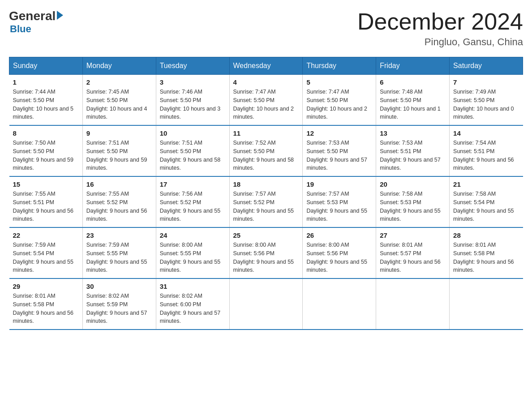 The height and width of the screenshot is (411, 532). I want to click on day-info: Sunrise: 7:52 AM Sunset: 5:50 PM Dayligh…, so click(266, 156).